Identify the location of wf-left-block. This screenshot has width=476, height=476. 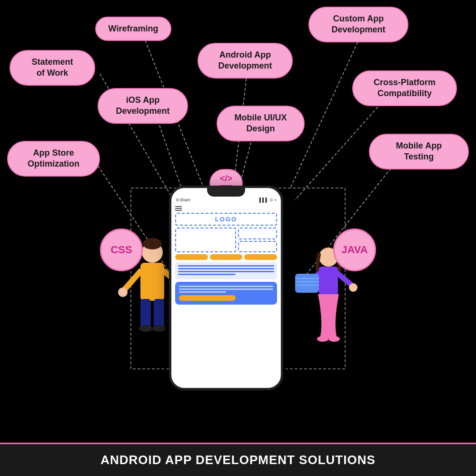
(206, 240).